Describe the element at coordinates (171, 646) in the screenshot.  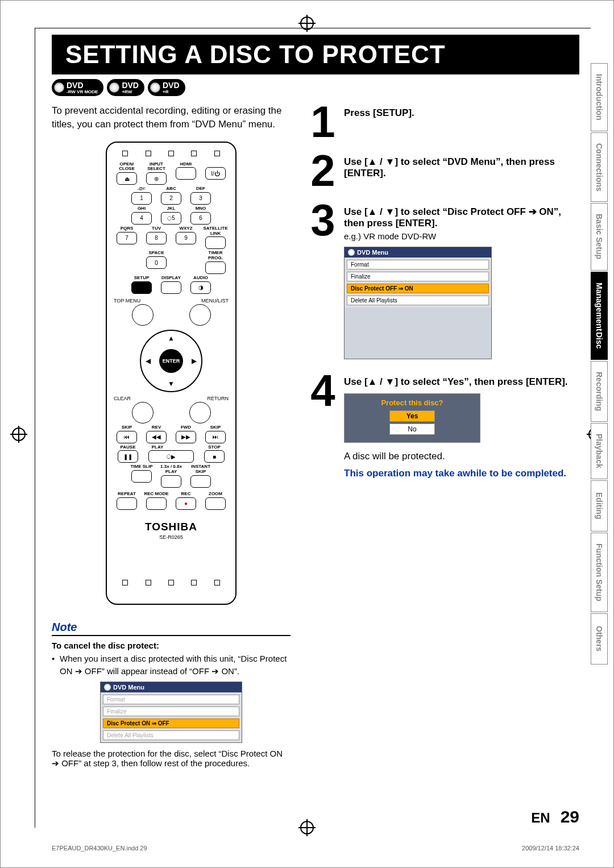
I see `note-cancel-heading: To cancel the disc protect:` at that location.